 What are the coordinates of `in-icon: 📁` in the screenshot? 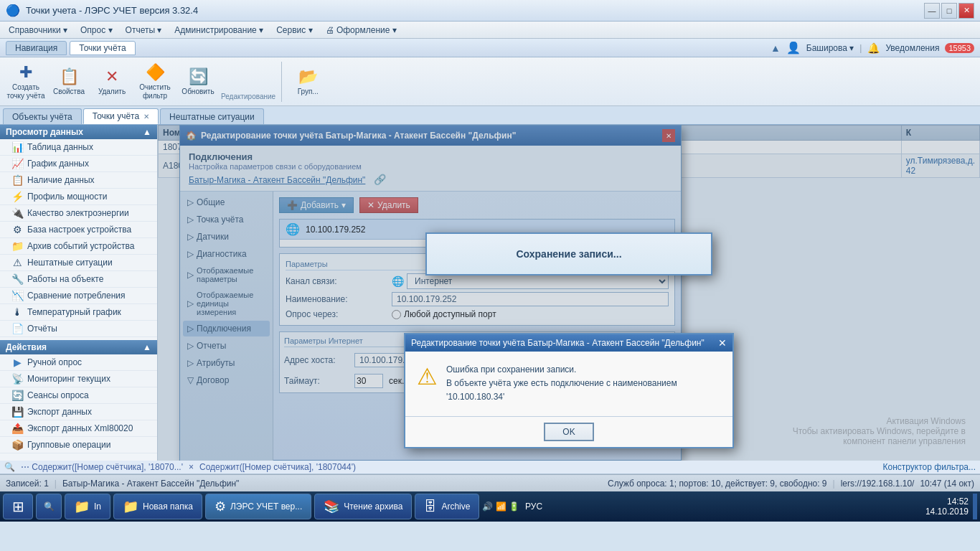 It's located at (82, 507).